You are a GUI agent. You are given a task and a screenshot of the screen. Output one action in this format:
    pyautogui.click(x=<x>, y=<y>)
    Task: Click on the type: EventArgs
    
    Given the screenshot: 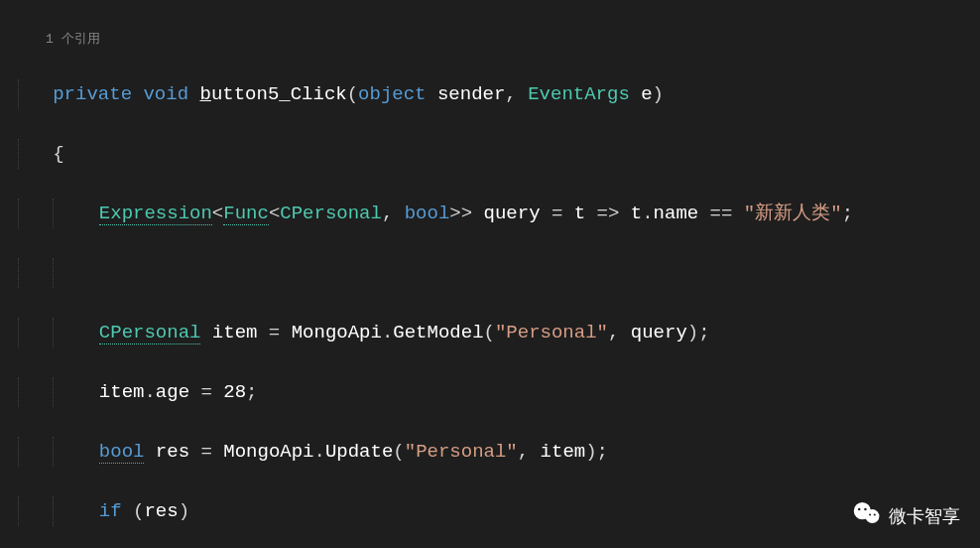 What is the action you would take?
    pyautogui.click(x=579, y=94)
    